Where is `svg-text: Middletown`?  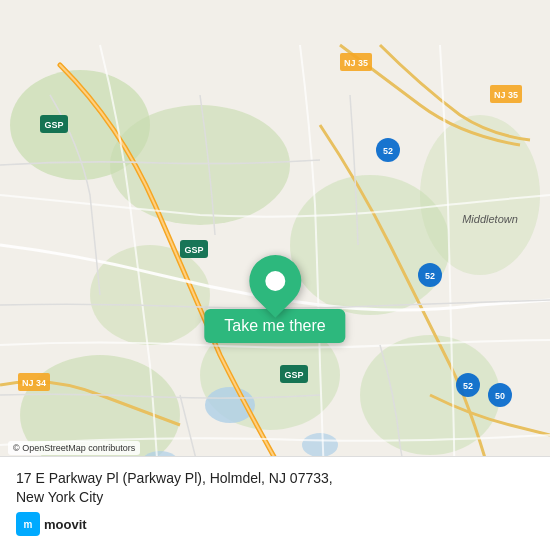
svg-text: Middletown is located at coordinates (490, 219).